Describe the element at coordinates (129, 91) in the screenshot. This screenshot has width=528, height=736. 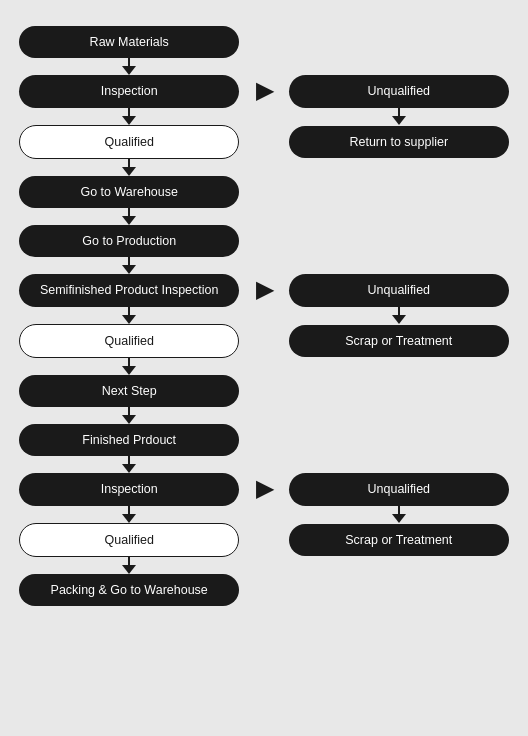
I see `inspection1-node: Inspection` at that location.